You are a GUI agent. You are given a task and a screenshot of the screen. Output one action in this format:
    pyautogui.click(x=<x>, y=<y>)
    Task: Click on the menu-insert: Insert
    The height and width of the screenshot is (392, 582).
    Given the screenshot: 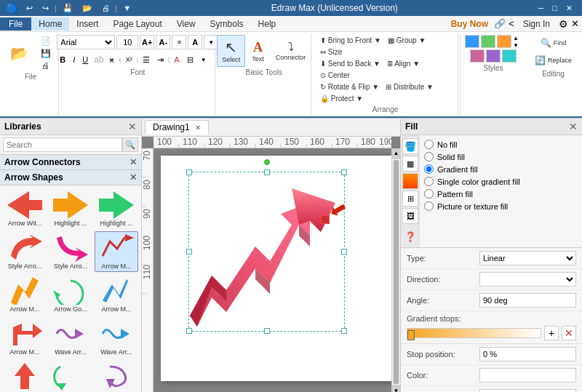 What is the action you would take?
    pyautogui.click(x=87, y=24)
    